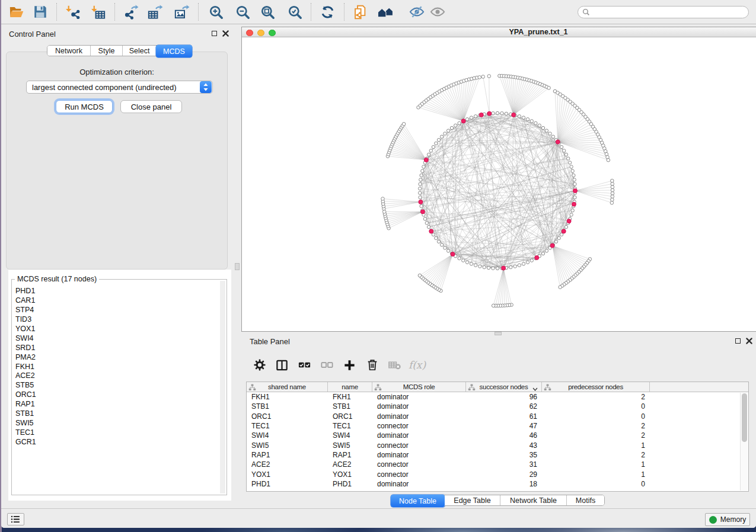  Describe the element at coordinates (738, 341) in the screenshot. I see `float-table-panel-icon` at that location.